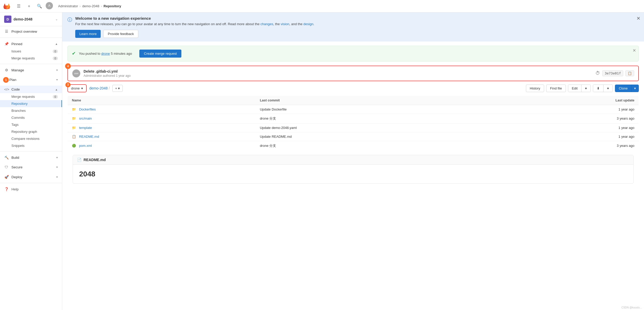 This screenshot has height=310, width=644. What do you see at coordinates (353, 109) in the screenshot?
I see `table-row: 📁 Dockerfiles Update Dockerfile 1 year a…` at bounding box center [353, 109].